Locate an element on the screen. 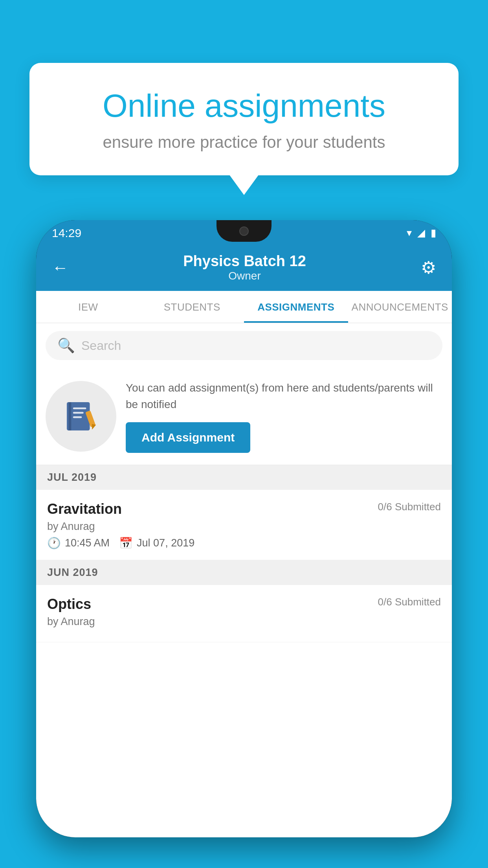  tab-iew: IEW is located at coordinates (88, 307).